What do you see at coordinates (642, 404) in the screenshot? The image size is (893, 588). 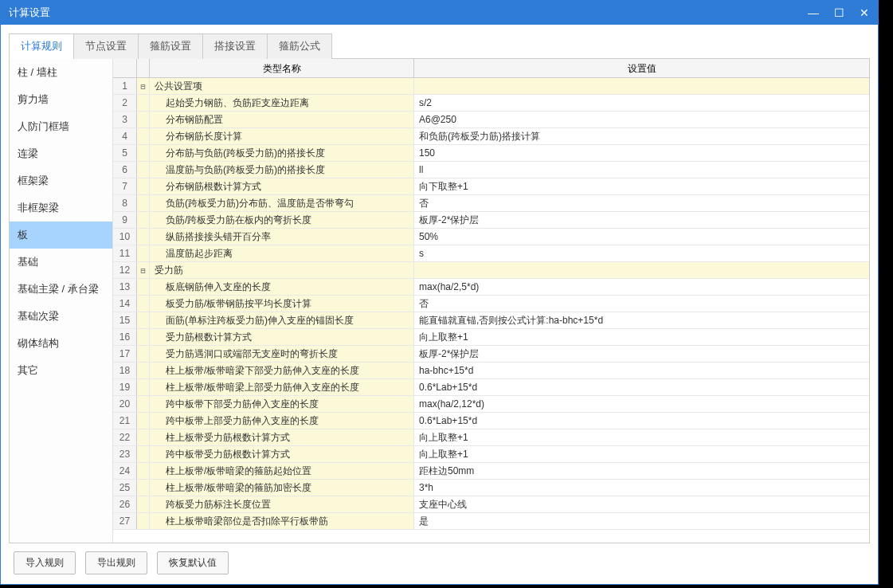 I see `setting-value: max(ha/2,12*d)` at bounding box center [642, 404].